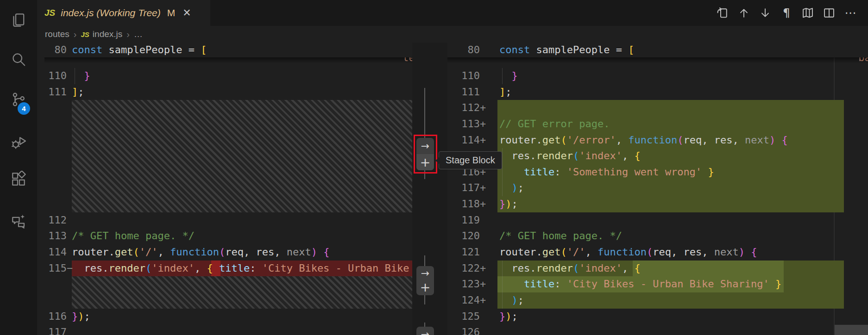 This screenshot has width=868, height=335. What do you see at coordinates (111, 13) in the screenshot?
I see `tab-title: index.js (Working Tree)` at bounding box center [111, 13].